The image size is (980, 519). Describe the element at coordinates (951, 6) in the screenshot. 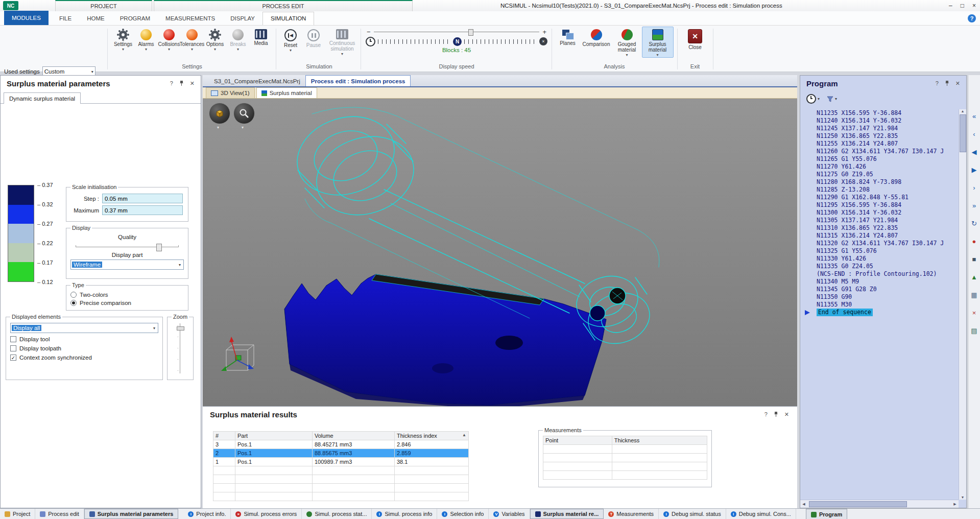

I see `minimize-icon: –` at that location.